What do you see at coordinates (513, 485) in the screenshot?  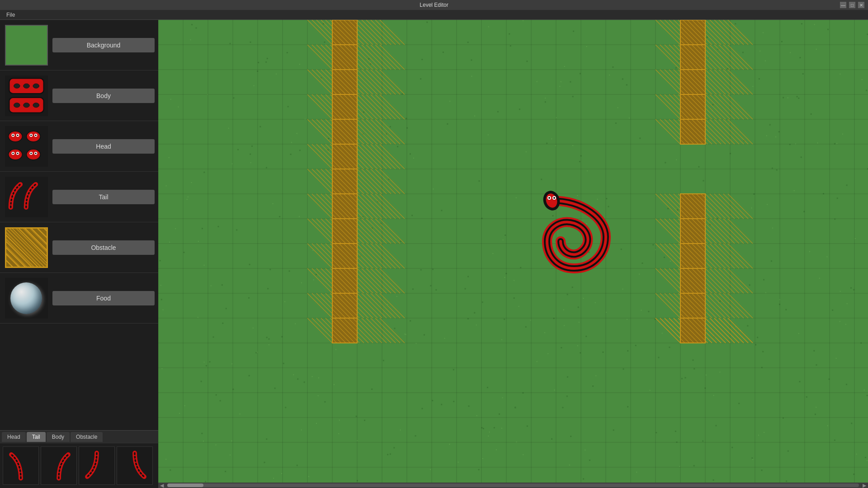 I see `bottom-scrollbar: ◀ ▶` at bounding box center [513, 485].